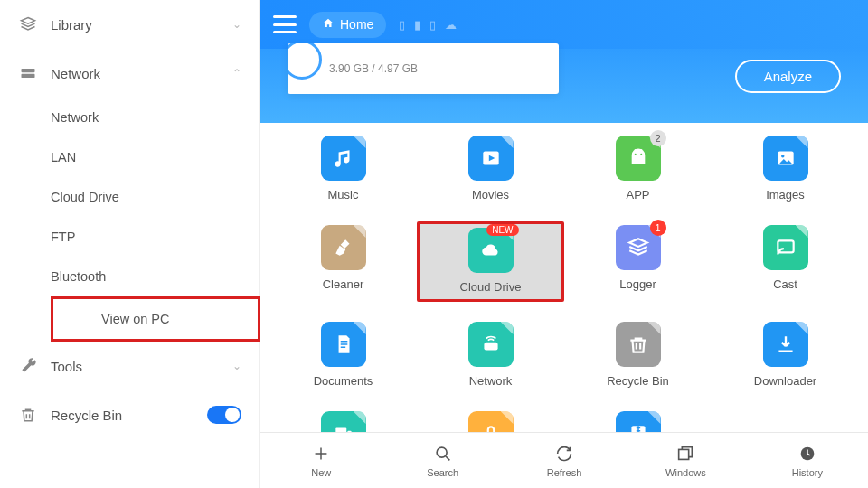 This screenshot has height=488, width=868. Describe the element at coordinates (785, 195) in the screenshot. I see `category-label: Images` at that location.